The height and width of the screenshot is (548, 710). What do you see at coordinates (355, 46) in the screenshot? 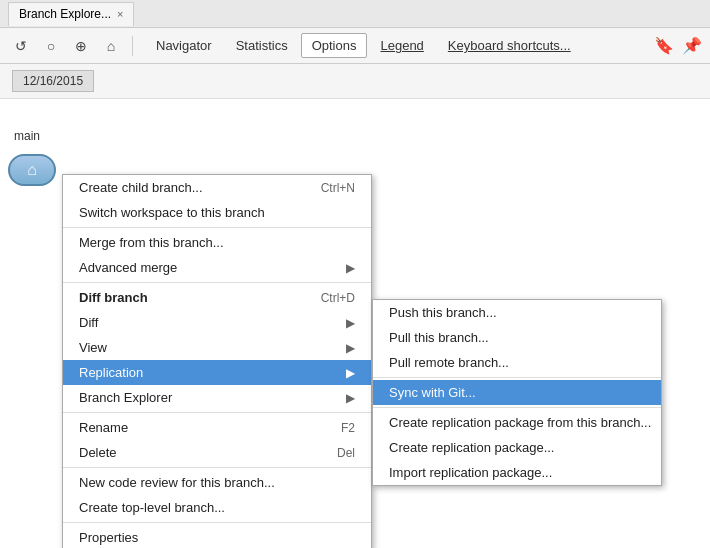
I see `toolbar: ↺ ○ ⊕ ⌂ Navigator Statistics Options Leg…` at bounding box center [355, 46].